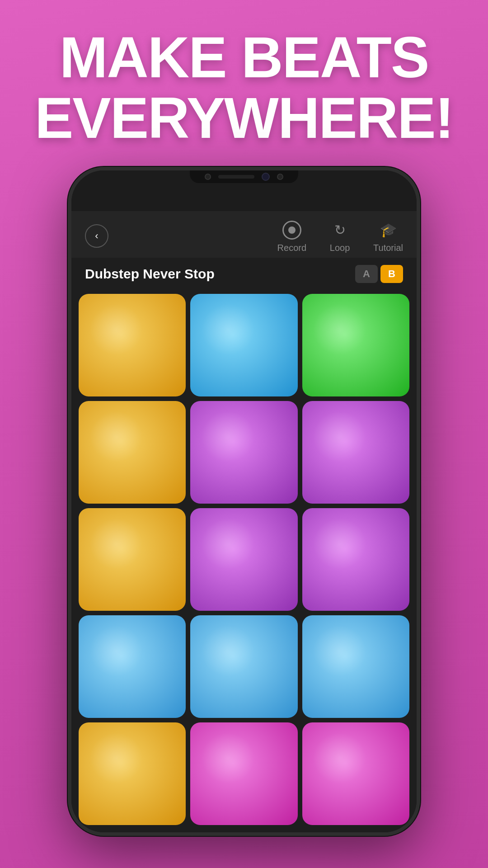 This screenshot has width=488, height=868. Describe the element at coordinates (97, 236) in the screenshot. I see `back-icon: ‹` at that location.